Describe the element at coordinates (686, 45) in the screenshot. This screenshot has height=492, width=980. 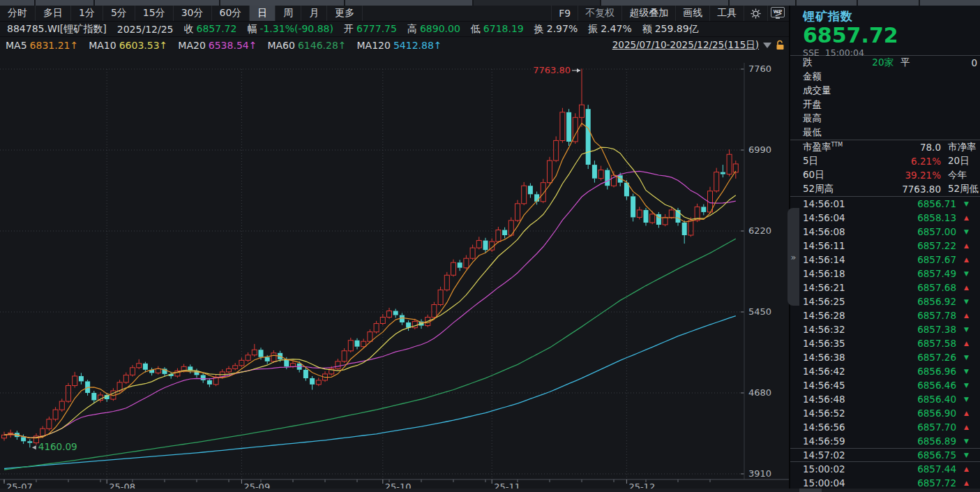
I see `date-range-label: 2025/07/10-2025/12/25(115日)` at that location.